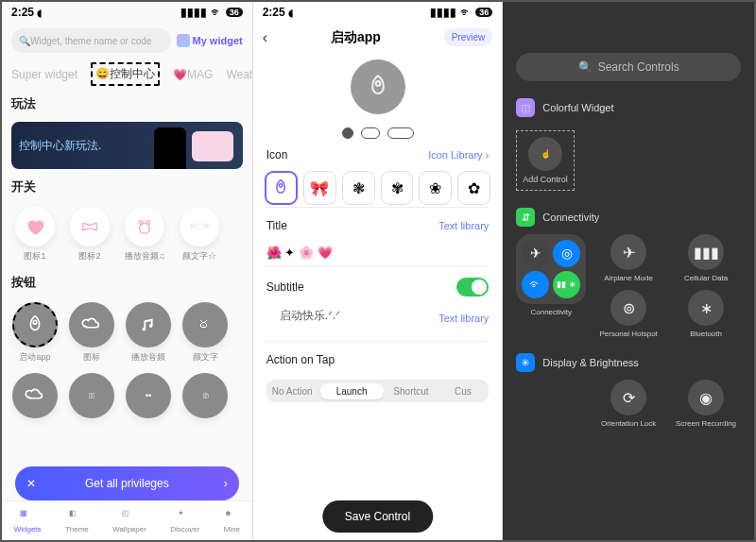 The height and width of the screenshot is (542, 756). I want to click on privileges-label: Get all privileges, so click(127, 483).